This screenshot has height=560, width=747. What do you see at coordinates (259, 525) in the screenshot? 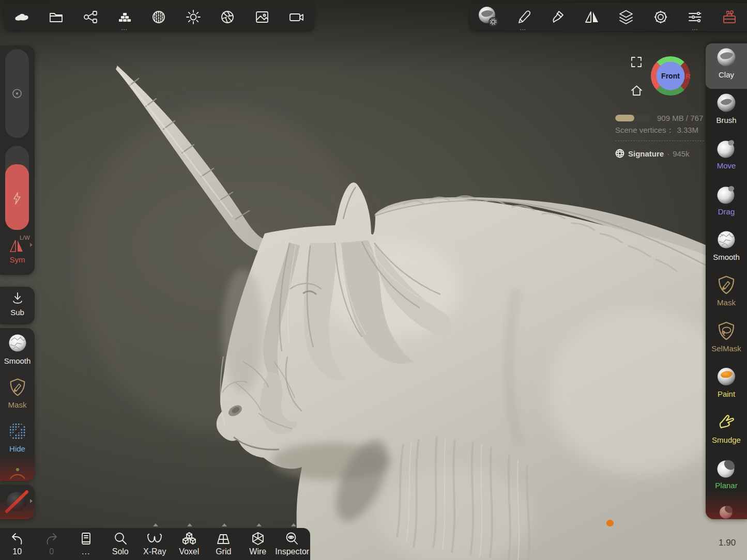
I see `wire-options-caret` at bounding box center [259, 525].